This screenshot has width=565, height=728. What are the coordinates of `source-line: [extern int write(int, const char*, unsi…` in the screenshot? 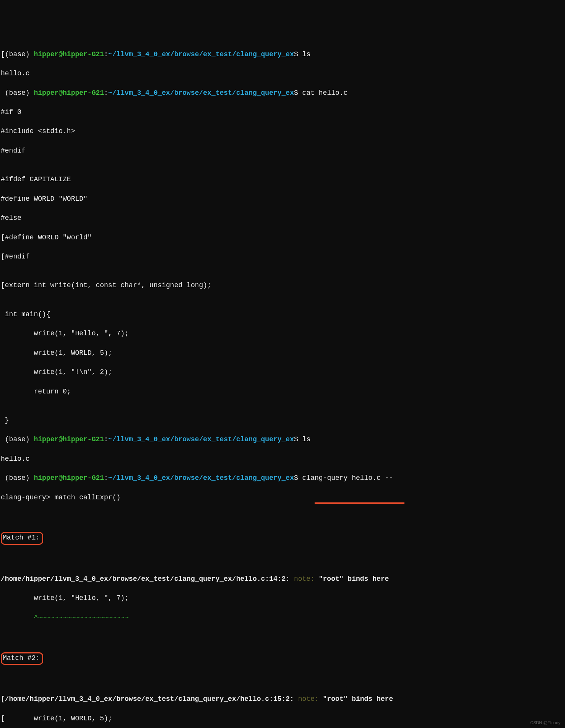 It's located at (282, 285).